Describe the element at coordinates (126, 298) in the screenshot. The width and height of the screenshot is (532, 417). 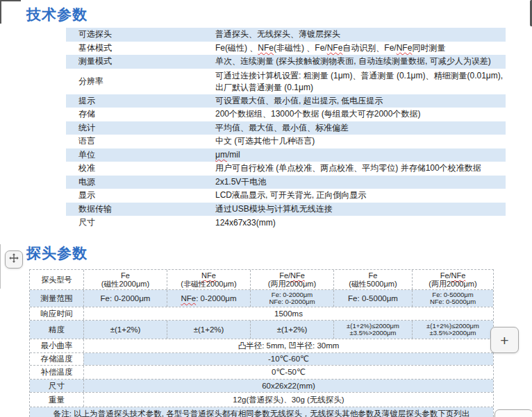
I see `text-segment: Fe: 0-2000μm` at that location.